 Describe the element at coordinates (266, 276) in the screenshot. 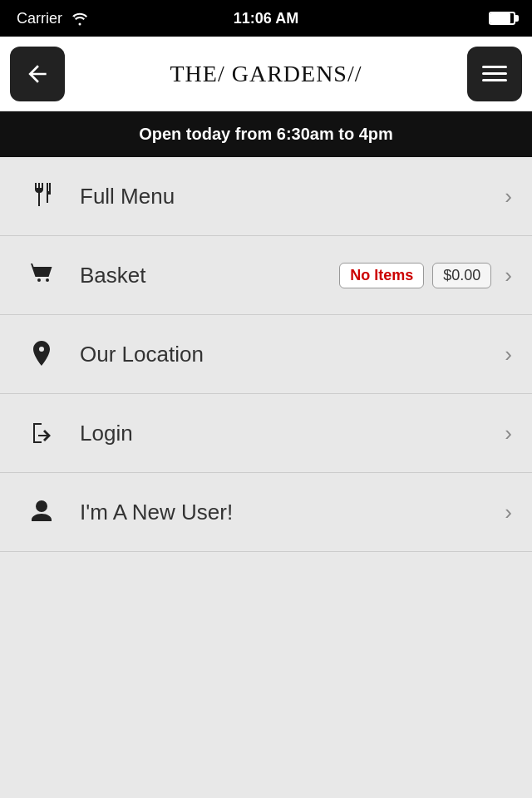

I see `menu-item-basket: Basket No Items $0.00 ›` at that location.